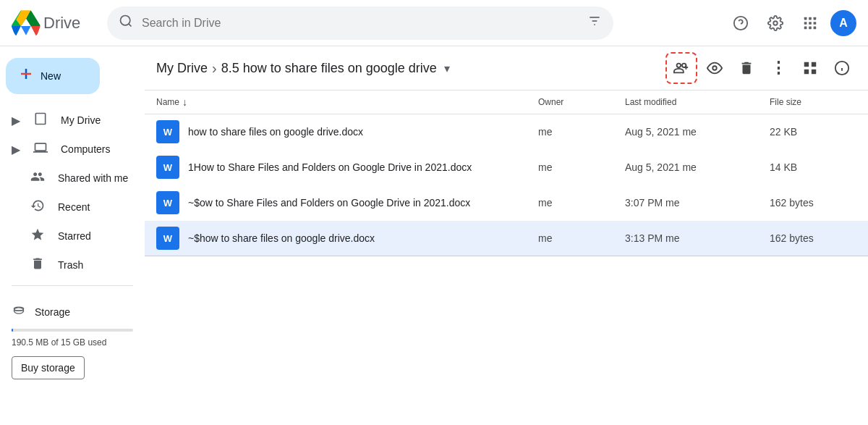 The height and width of the screenshot is (425, 868). What do you see at coordinates (38, 207) in the screenshot?
I see `recent-icon` at bounding box center [38, 207].